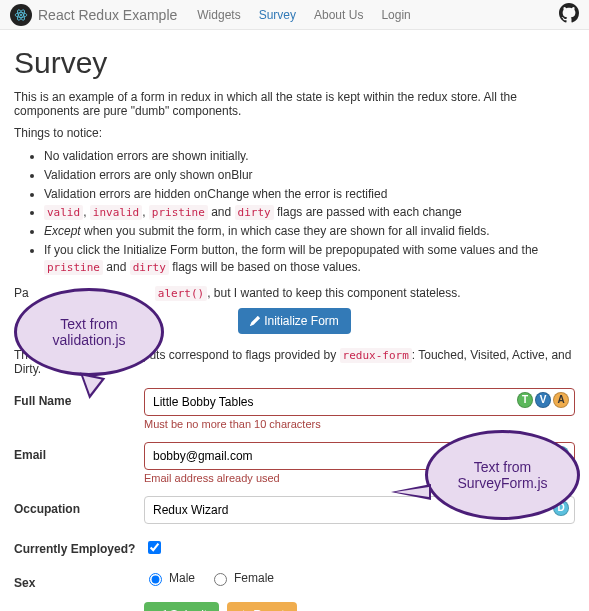 The height and width of the screenshot is (611, 589). What do you see at coordinates (569, 15) in the screenshot?
I see `github-link` at bounding box center [569, 15].